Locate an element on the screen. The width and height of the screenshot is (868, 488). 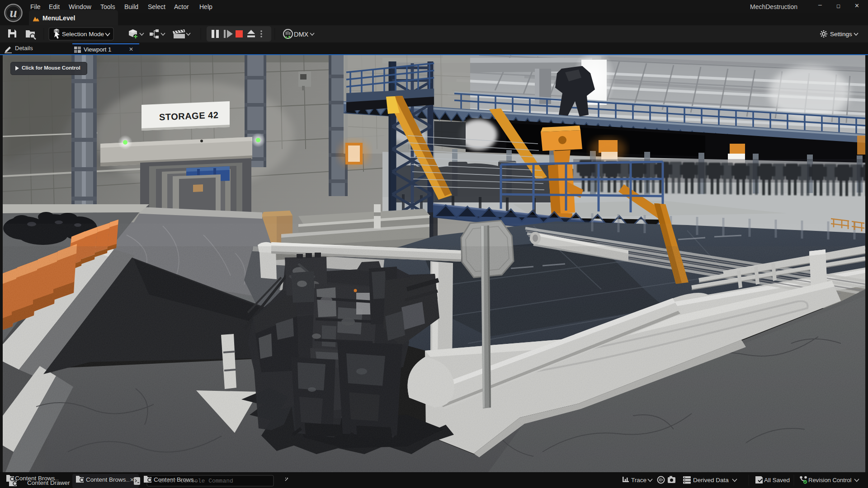
svg-text: u is located at coordinates (13, 13).